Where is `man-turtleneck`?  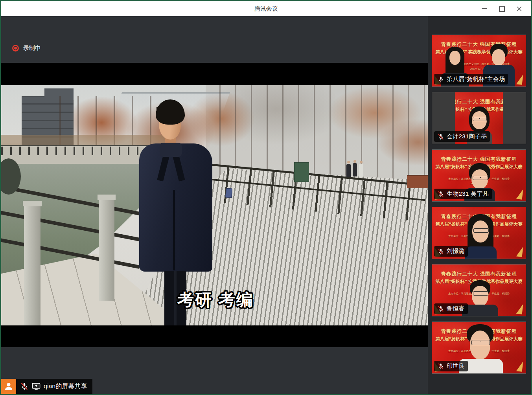 man-turtleneck is located at coordinates (171, 150).